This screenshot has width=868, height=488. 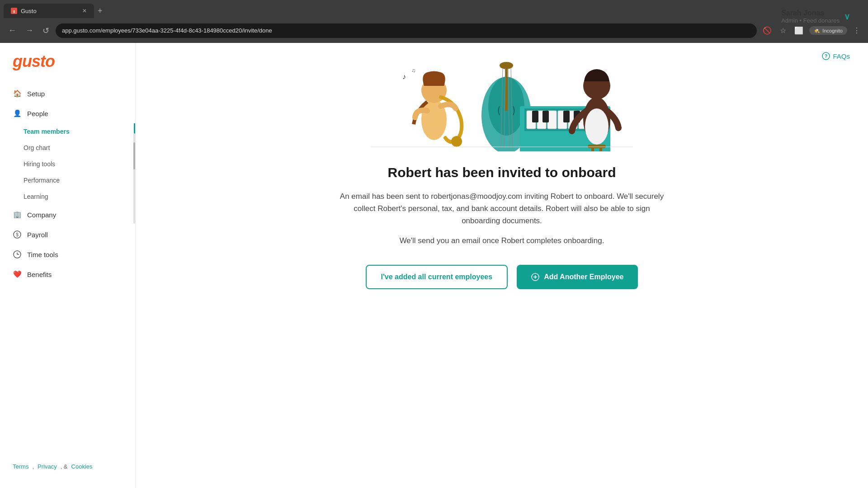 I want to click on sidebar-item-team-members: Team members, so click(x=68, y=131).